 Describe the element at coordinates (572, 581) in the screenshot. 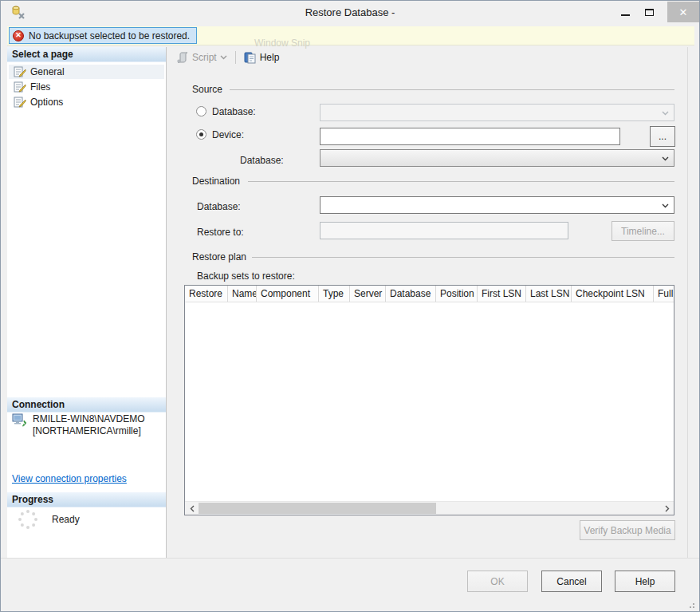

I see `cancel-button: Cancel` at that location.